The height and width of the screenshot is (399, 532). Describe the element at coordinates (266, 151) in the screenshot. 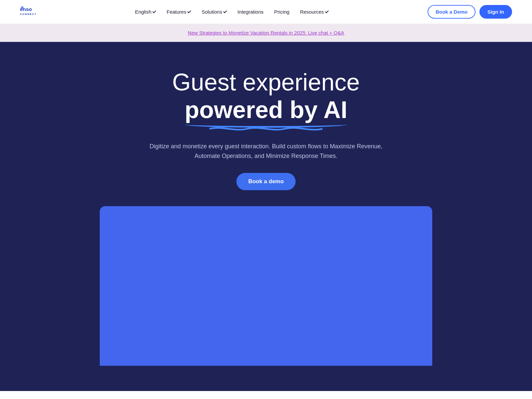

I see `hero-subtext: Digitize and monetize every guest intera…` at that location.